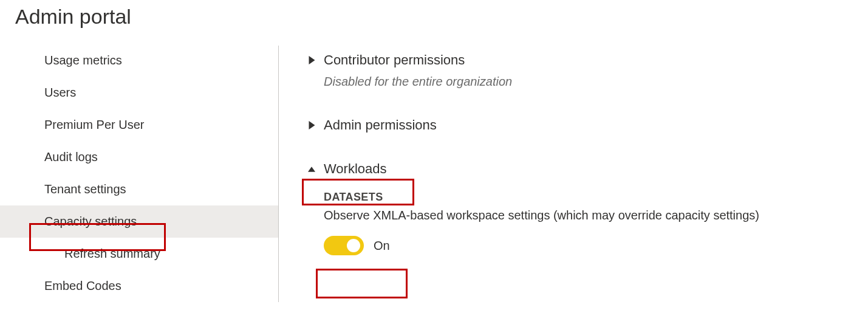 The image size is (868, 310). I want to click on sidebar-item-label: Capacity settings, so click(91, 221).